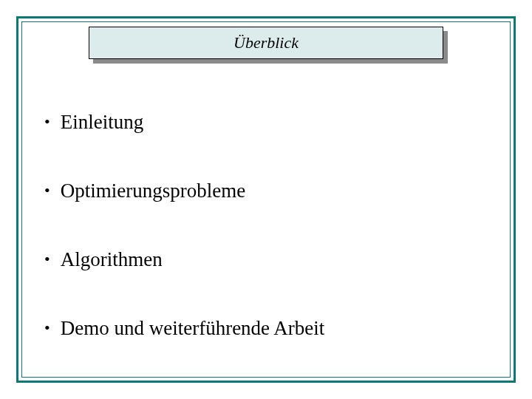  I want to click on list-item: • Einleitung, so click(266, 123).